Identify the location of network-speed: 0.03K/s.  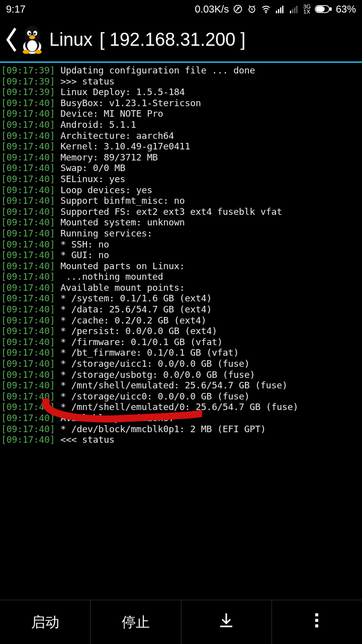
(212, 9).